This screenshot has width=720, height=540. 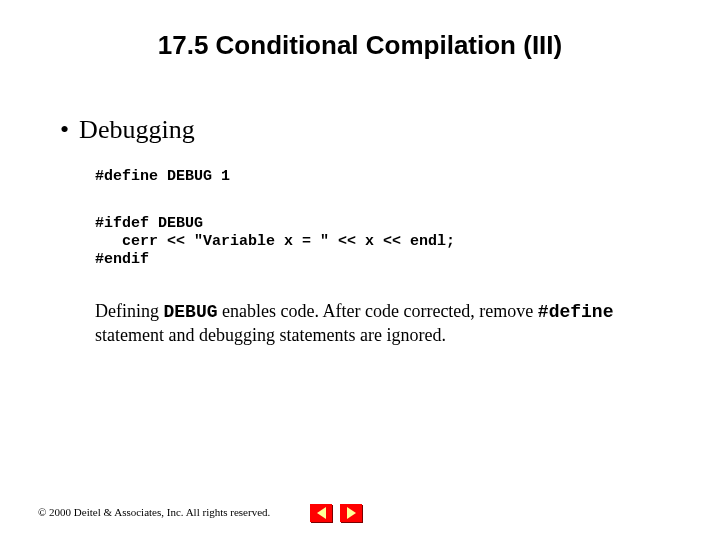 What do you see at coordinates (378, 311) in the screenshot?
I see `explain-part2: enables code. After code corrected, remo…` at bounding box center [378, 311].